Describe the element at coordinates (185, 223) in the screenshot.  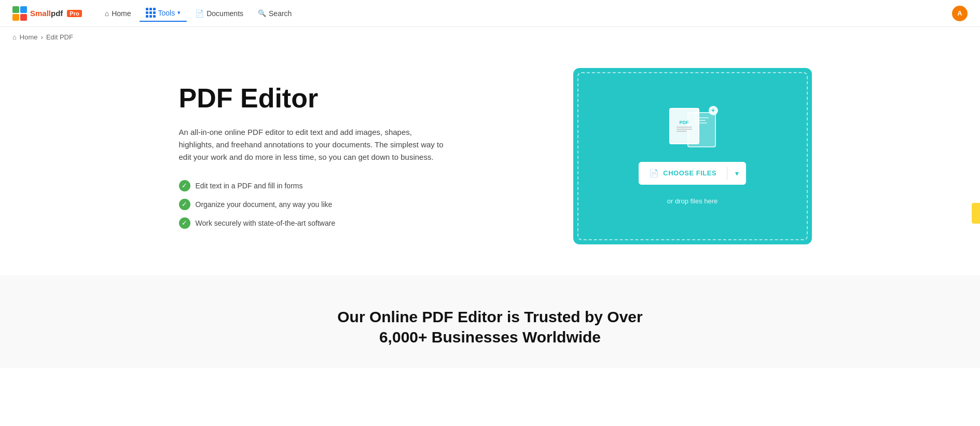
I see `check-icon-3: ✓` at that location.